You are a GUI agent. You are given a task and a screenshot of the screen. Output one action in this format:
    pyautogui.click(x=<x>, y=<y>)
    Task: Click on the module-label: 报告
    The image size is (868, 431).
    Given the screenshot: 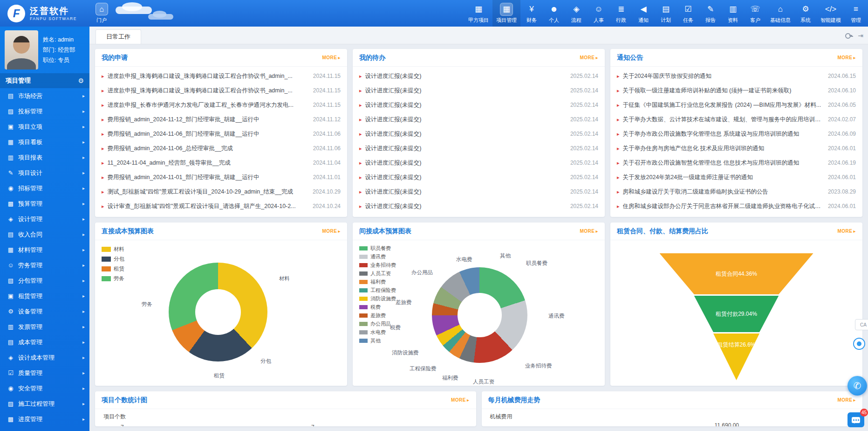 What is the action you would take?
    pyautogui.click(x=711, y=21)
    